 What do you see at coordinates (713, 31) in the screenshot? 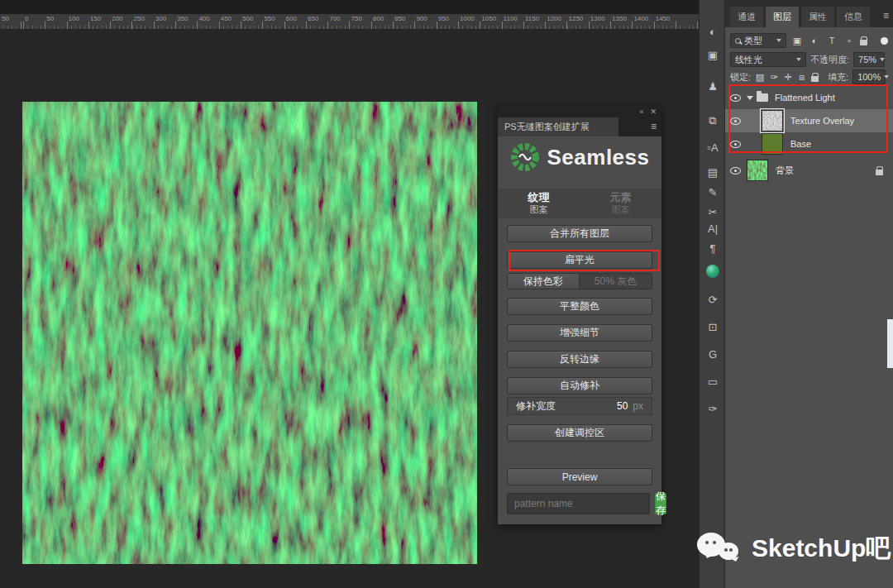
I see `adjustments-icon: ◐` at bounding box center [713, 31].